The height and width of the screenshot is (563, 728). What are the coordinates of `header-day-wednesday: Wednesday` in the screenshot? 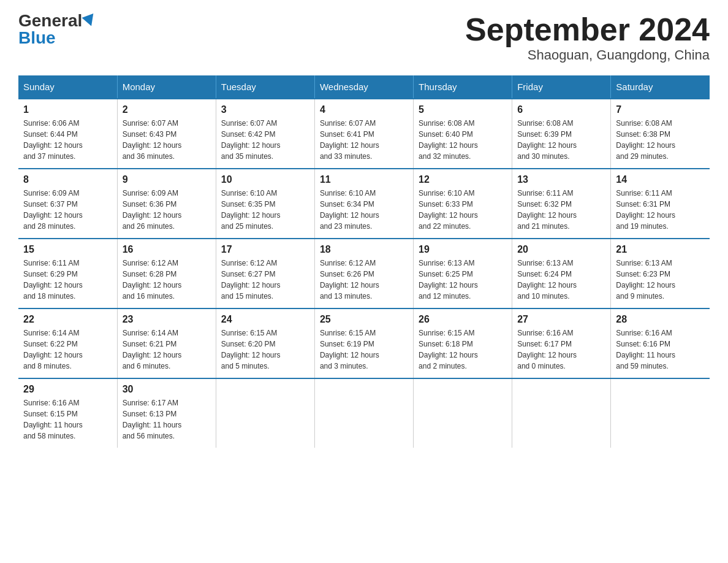 It's located at (364, 87).